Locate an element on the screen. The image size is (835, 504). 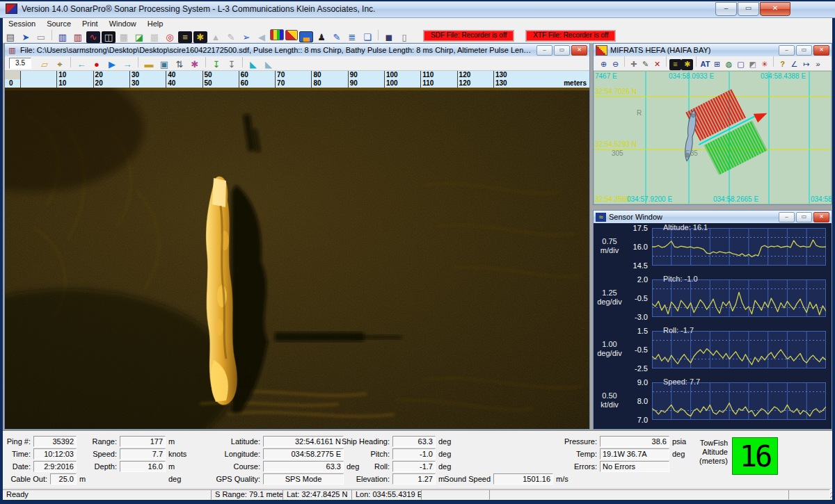
title-bar: Version 14.0 SonarPro® Sonar Processing … is located at coordinates (418, 9).